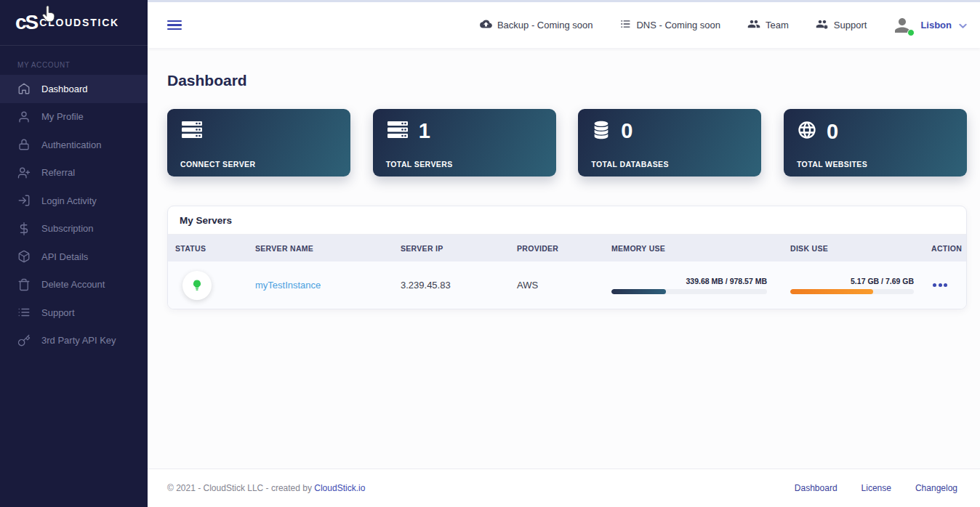  I want to click on connect-server-card: CONNECT SERVER, so click(259, 142).